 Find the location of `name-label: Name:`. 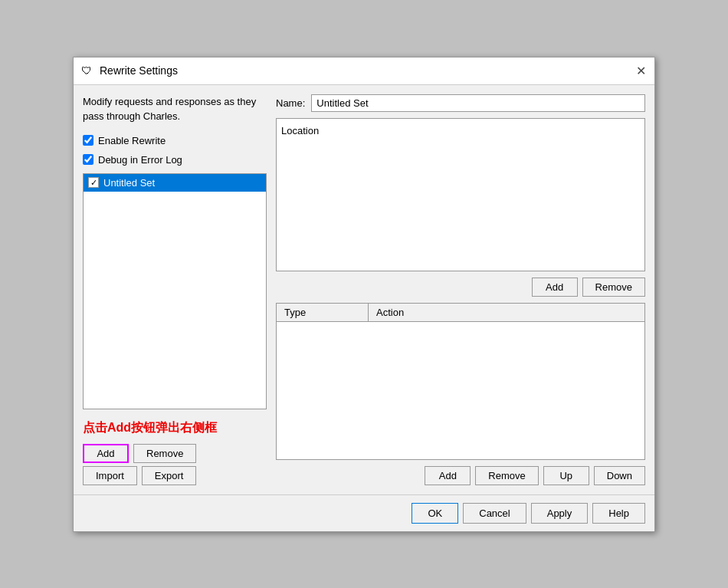

name-label: Name: is located at coordinates (290, 103).